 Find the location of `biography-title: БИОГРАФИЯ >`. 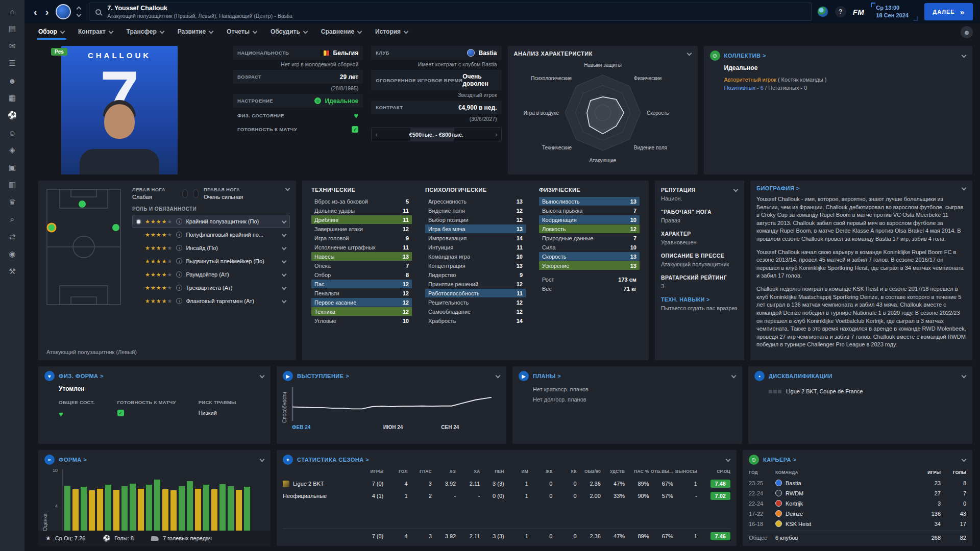

biography-title: БИОГРАФИЯ > is located at coordinates (778, 188).